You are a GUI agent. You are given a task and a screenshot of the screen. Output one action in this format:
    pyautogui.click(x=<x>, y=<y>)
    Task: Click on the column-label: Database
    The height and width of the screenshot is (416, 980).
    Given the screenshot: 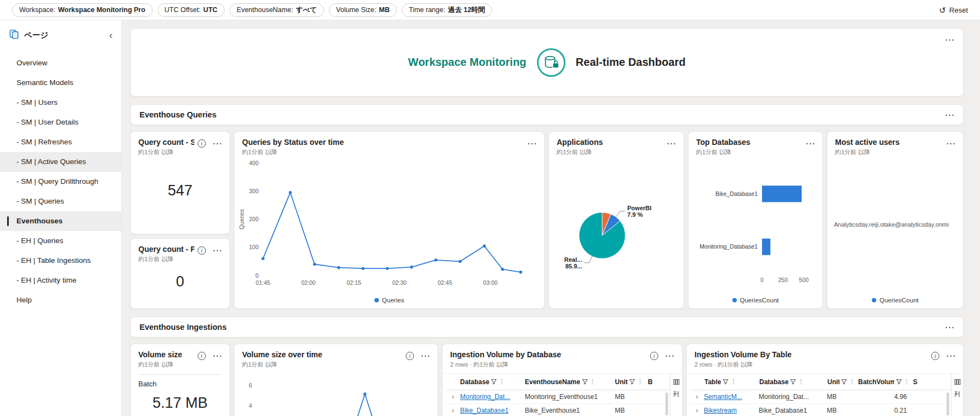 What is the action you would take?
    pyautogui.click(x=474, y=382)
    